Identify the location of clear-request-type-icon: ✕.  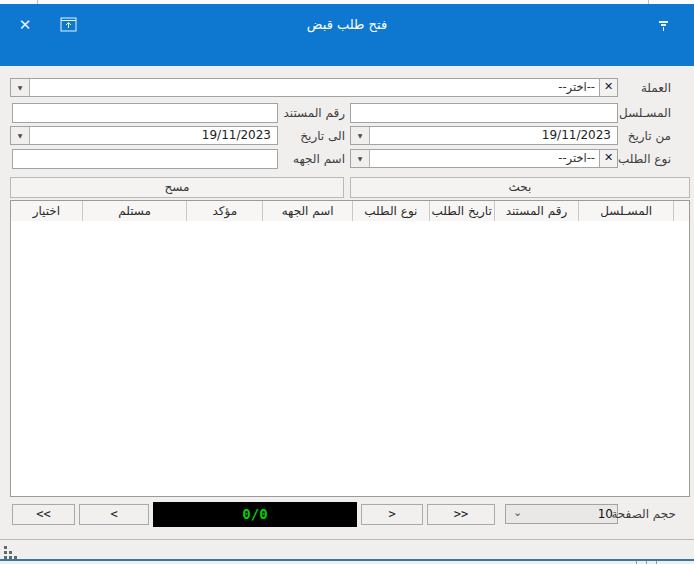
(608, 158).